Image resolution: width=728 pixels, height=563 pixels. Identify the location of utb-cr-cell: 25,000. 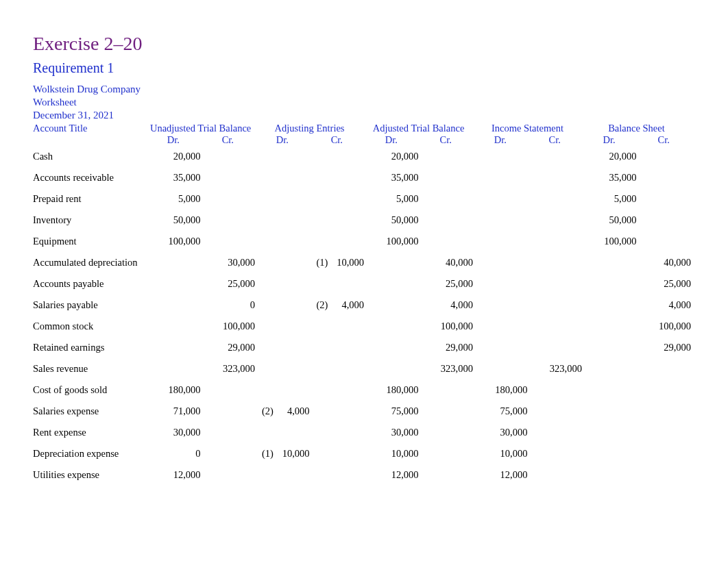
(228, 284).